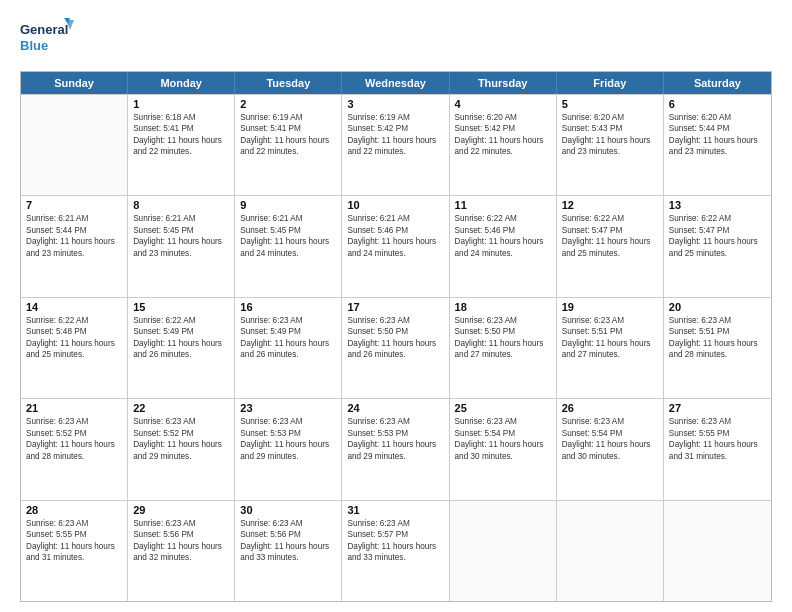 This screenshot has height=612, width=792. Describe the element at coordinates (503, 307) in the screenshot. I see `day-number: 18` at that location.